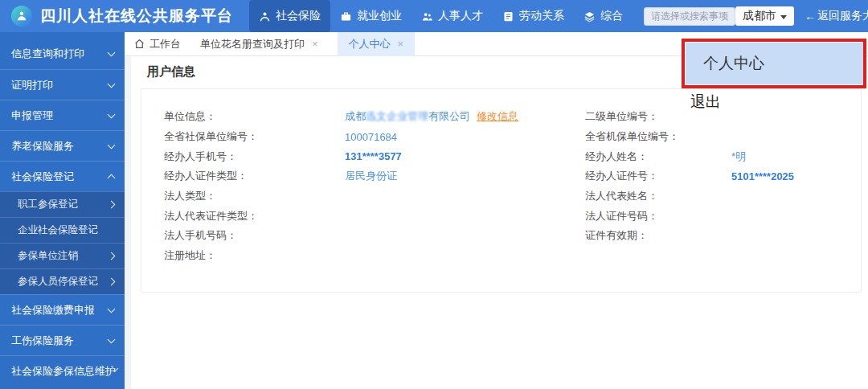 This screenshot has height=389, width=868. What do you see at coordinates (355, 116) in the screenshot?
I see `company-name-prefix: 成都` at bounding box center [355, 116].